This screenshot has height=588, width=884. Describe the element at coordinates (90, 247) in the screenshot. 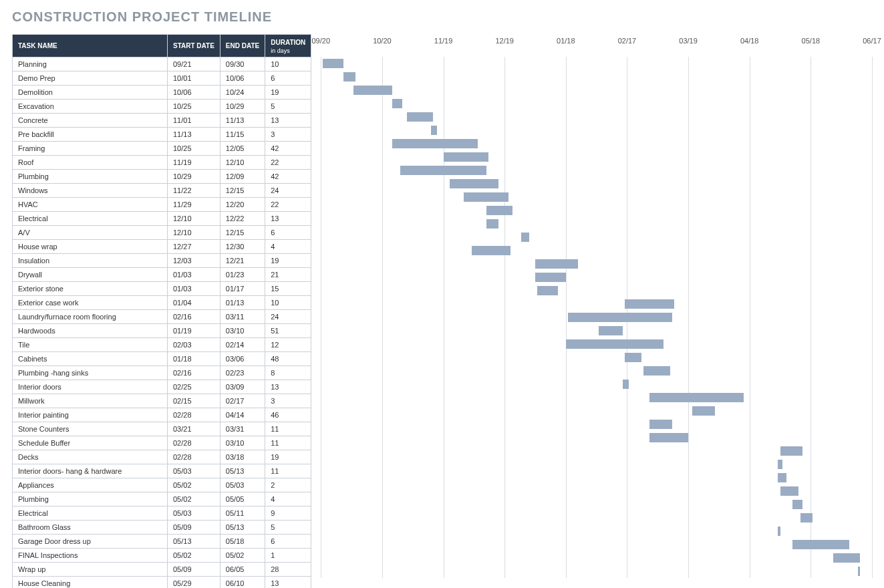

I see `cell-task-name: House wrap` at that location.